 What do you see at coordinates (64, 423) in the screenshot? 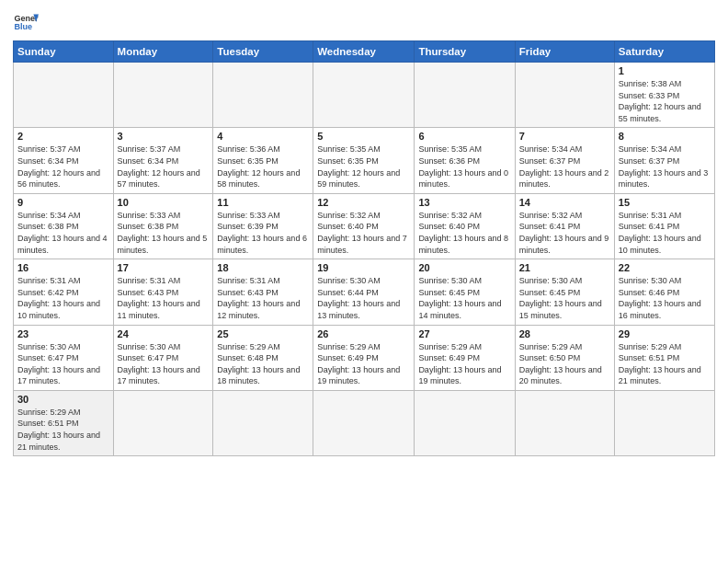
I see `calendar-cell: 30Sunrise: 5:29 AM Sunset: 6:51 PM Dayli…` at bounding box center [64, 423].